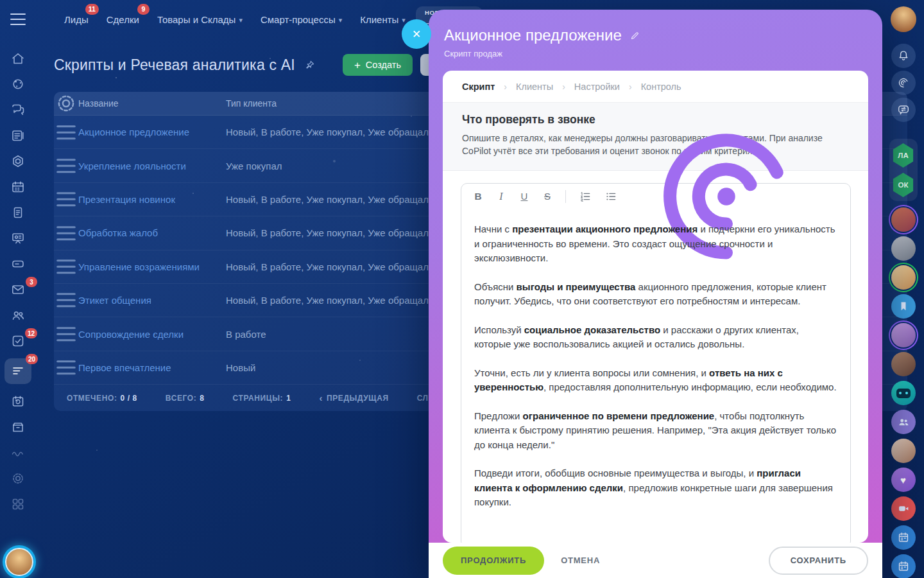 The width and height of the screenshot is (924, 578). What do you see at coordinates (123, 19) in the screenshot?
I see `nav-item-deals: Сделки9` at bounding box center [123, 19].